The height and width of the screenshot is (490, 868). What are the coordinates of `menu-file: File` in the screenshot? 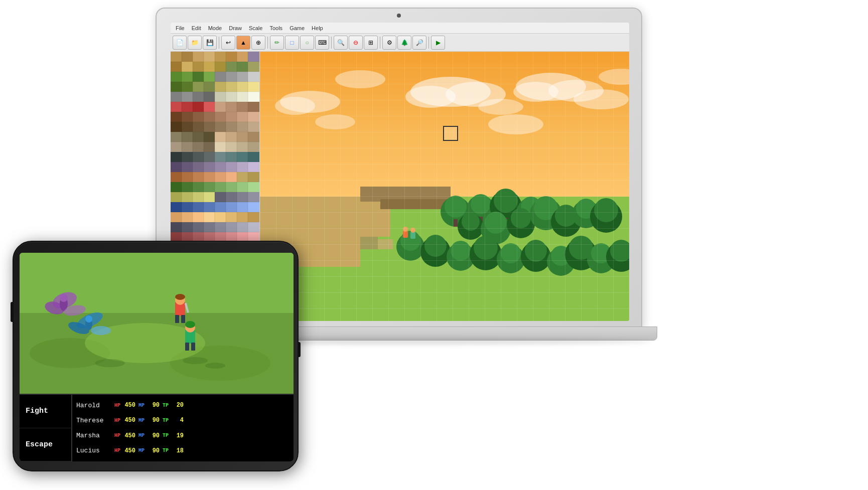 It's located at (180, 28).